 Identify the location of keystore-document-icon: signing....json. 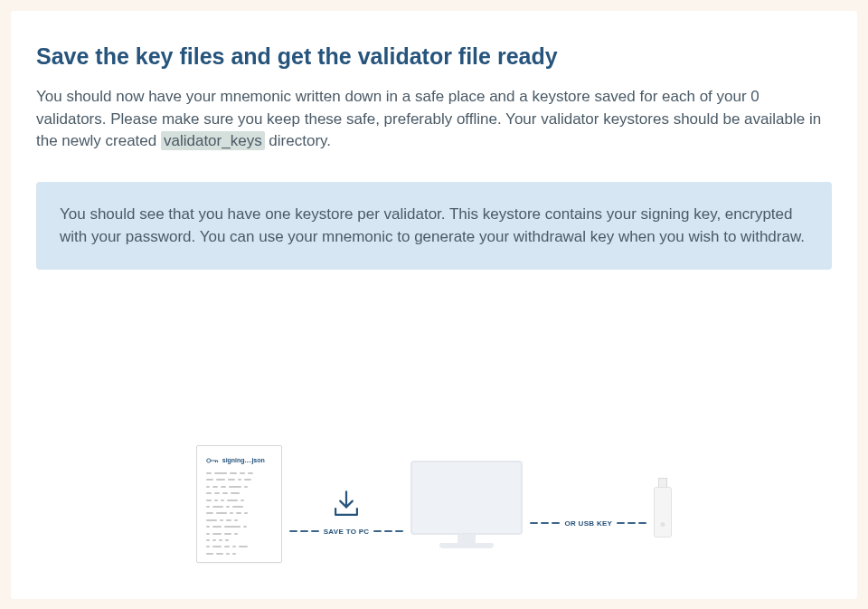
(239, 504).